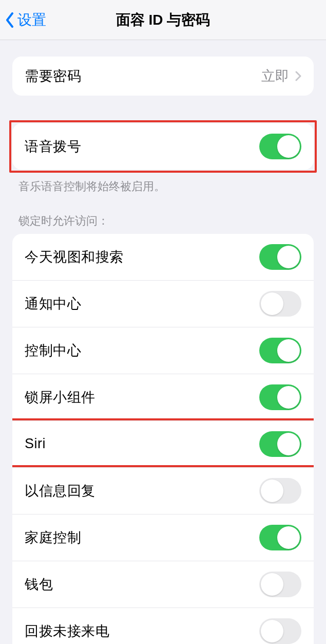 The height and width of the screenshot is (644, 326). Describe the element at coordinates (53, 304) in the screenshot. I see `lock-access-label: 通知中心` at that location.